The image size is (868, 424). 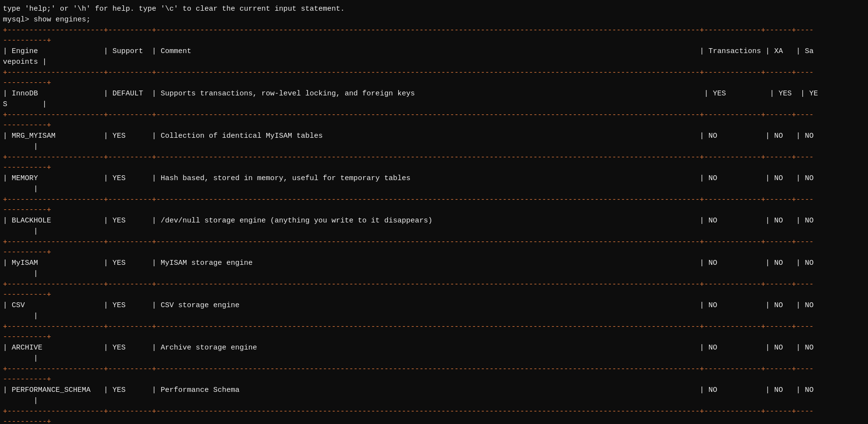 I want to click on table-row-cont2: |, so click(x=434, y=147).